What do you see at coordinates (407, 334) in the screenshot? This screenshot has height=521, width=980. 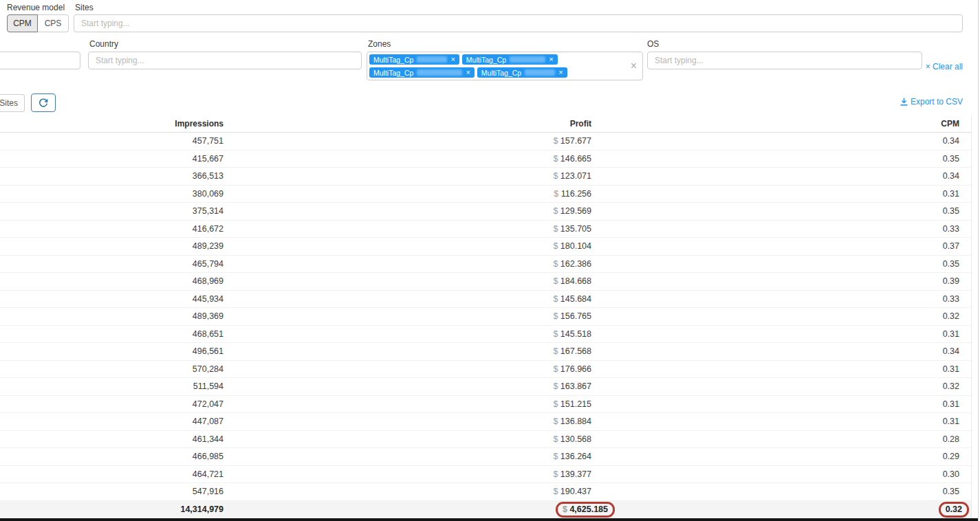 I see `cell-profit: $ 145.518` at bounding box center [407, 334].